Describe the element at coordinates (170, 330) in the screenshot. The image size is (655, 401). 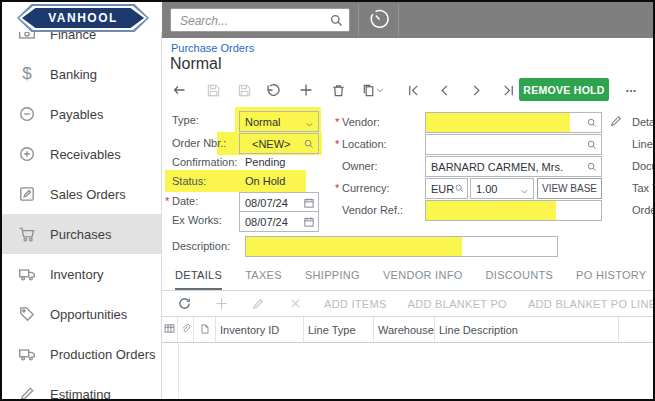
I see `grid-settings-icon` at that location.